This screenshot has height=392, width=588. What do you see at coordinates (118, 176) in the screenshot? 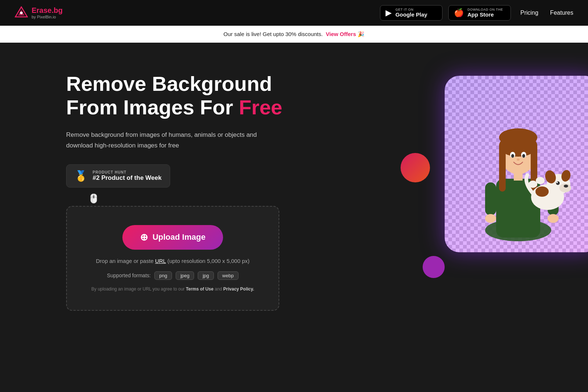
I see `product-hunt-badge: 🥇 PRODUCT HUNT #2 Product of the Week` at bounding box center [118, 176].